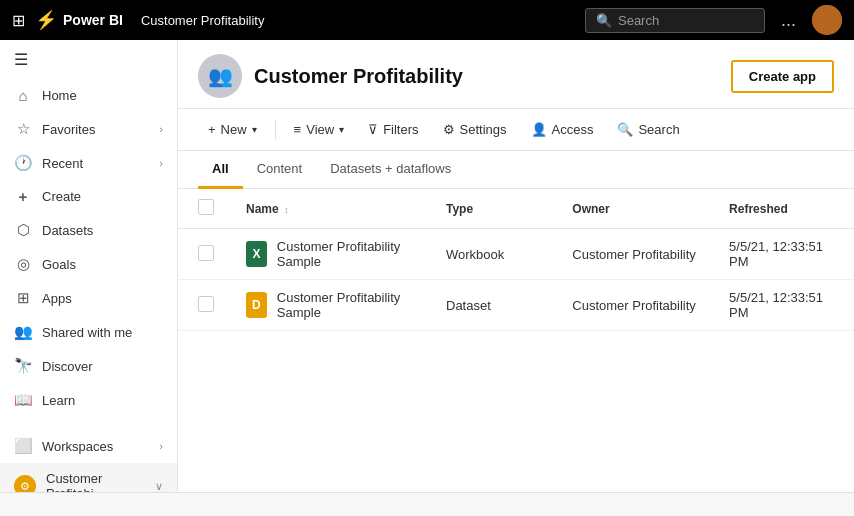 The width and height of the screenshot is (854, 516). I want to click on sidebar-item-recent: 🕐 Recent ›, so click(88, 163).